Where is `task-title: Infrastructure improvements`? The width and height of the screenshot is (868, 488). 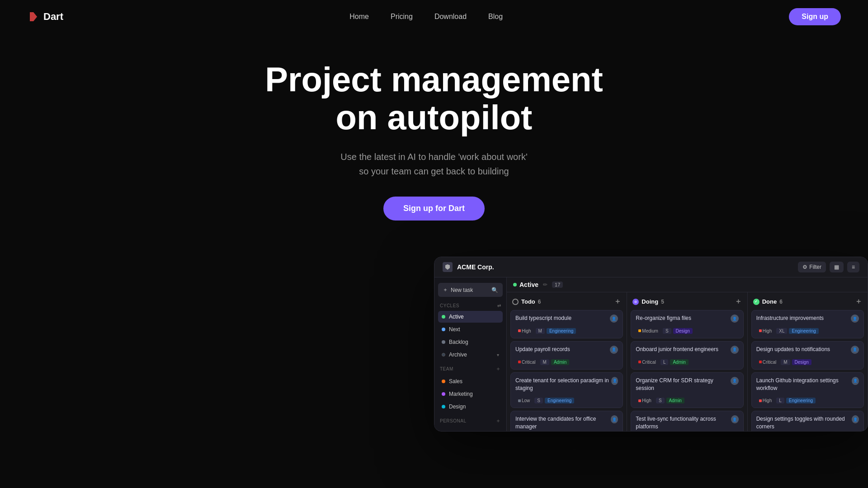
task-title: Infrastructure improvements is located at coordinates (790, 318).